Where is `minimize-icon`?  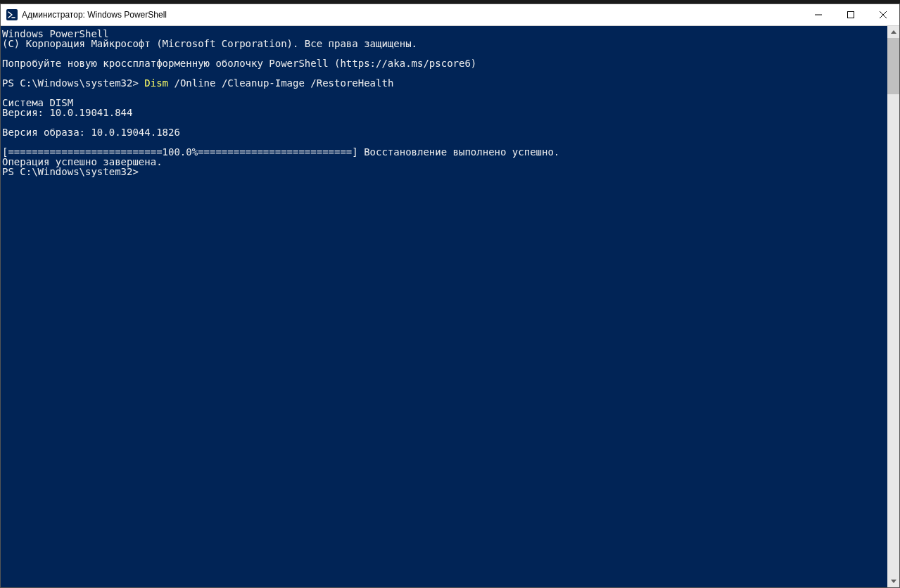 minimize-icon is located at coordinates (818, 15).